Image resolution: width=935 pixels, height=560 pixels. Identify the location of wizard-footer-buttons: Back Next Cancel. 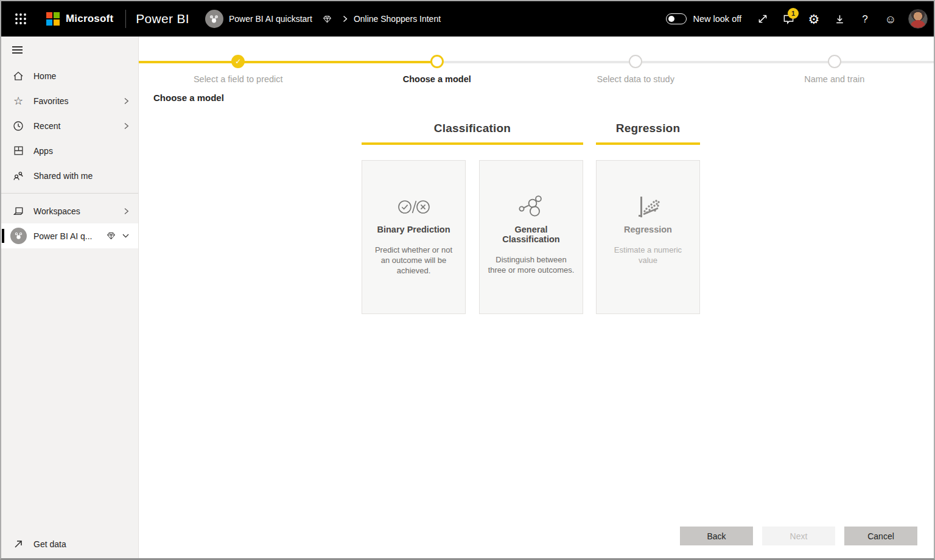
(799, 536).